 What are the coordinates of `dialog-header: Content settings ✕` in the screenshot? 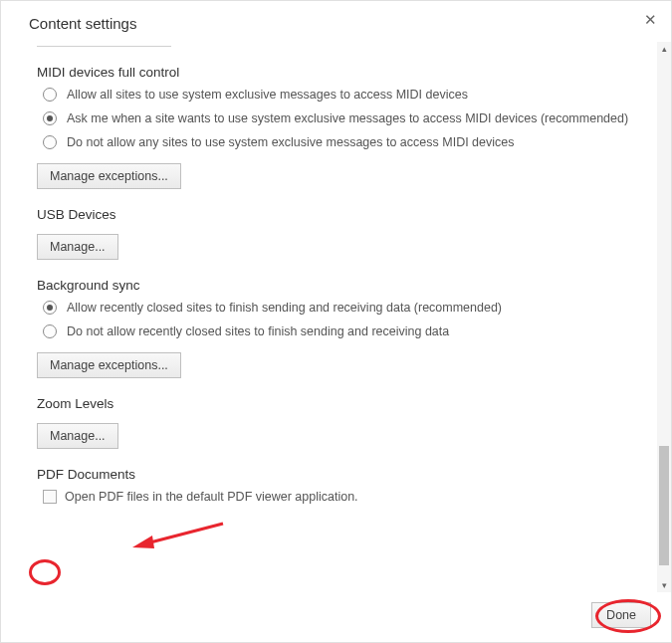 It's located at (336, 22).